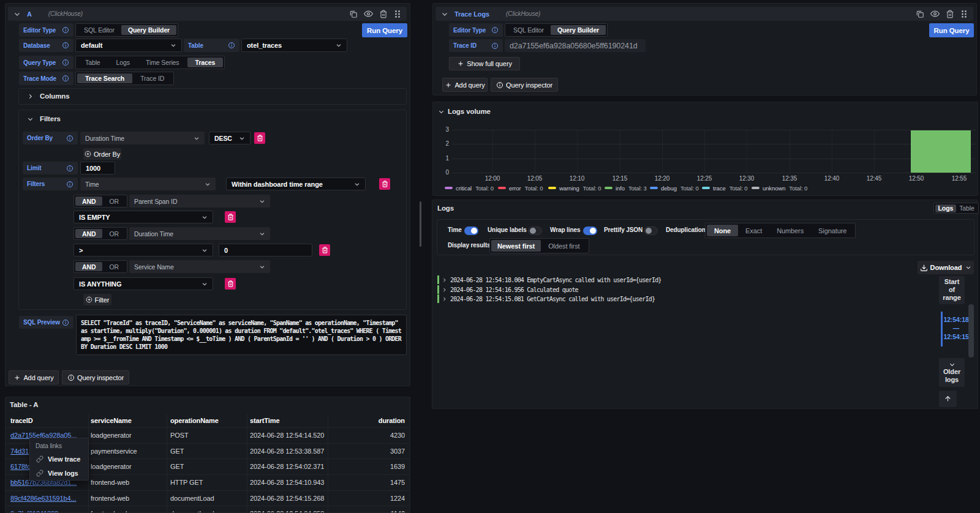  I want to click on add-filter-button: Filter, so click(97, 300).